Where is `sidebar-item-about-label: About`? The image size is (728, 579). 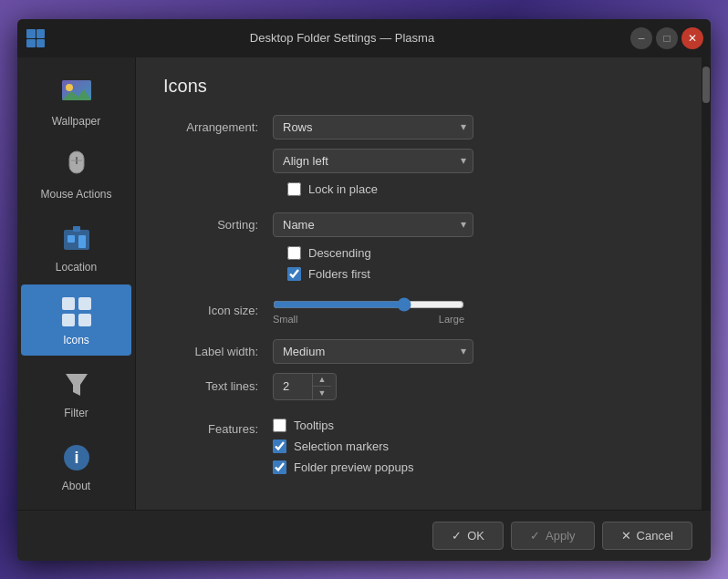
sidebar-item-about-label: About is located at coordinates (77, 486).